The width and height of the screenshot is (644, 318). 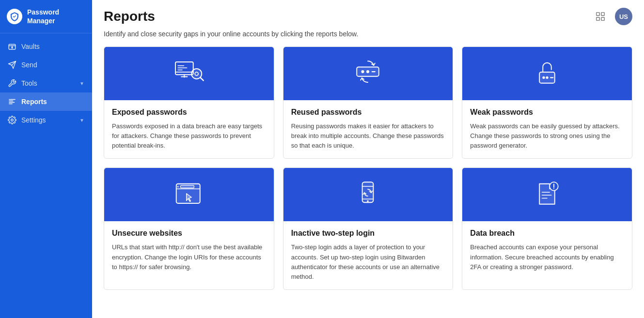 What do you see at coordinates (368, 262) in the screenshot?
I see `inactive-two-step-desc: Two-step login adds a layer of protectio…` at bounding box center [368, 262].